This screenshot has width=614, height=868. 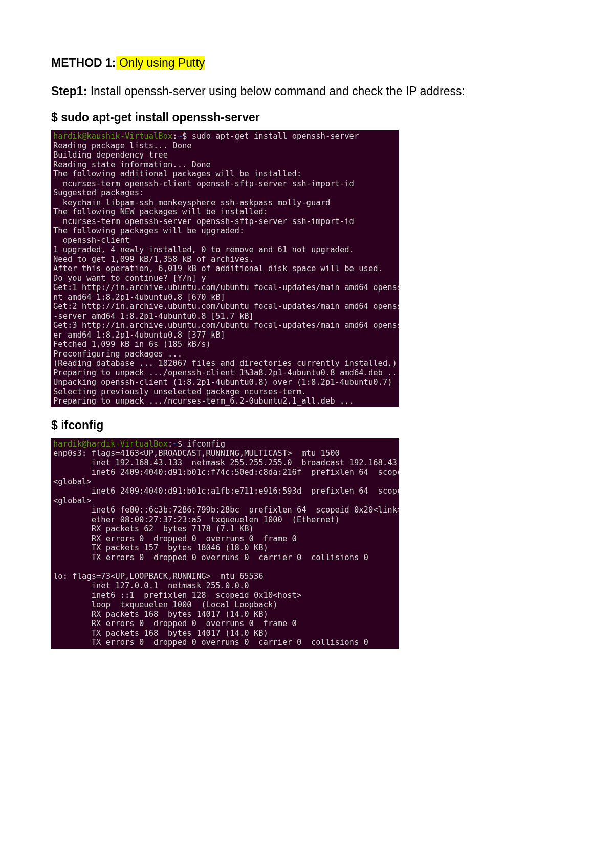 I want to click on terminal-output-2: hardik@hardik-VirtualBox:~$ ifconfig enp…, so click(x=225, y=543).